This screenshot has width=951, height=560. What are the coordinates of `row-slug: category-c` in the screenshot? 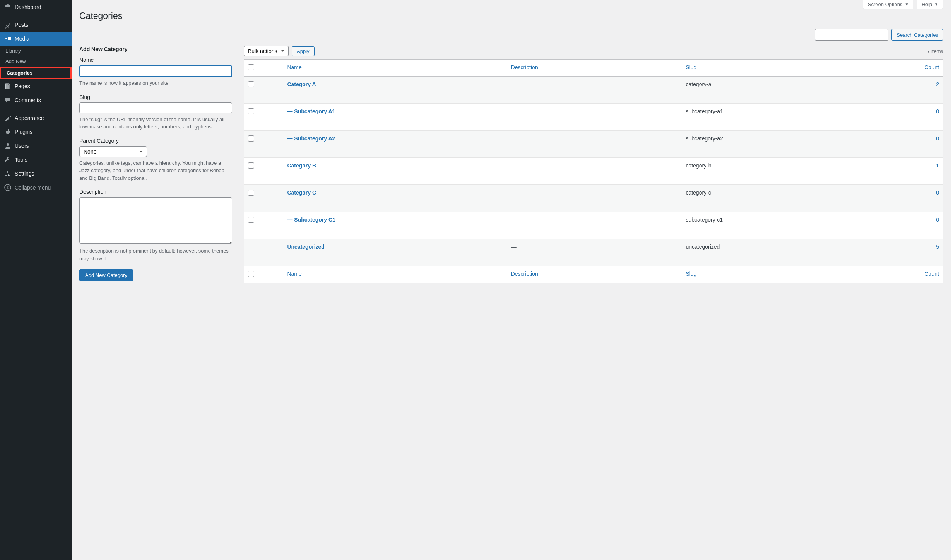 It's located at (698, 193).